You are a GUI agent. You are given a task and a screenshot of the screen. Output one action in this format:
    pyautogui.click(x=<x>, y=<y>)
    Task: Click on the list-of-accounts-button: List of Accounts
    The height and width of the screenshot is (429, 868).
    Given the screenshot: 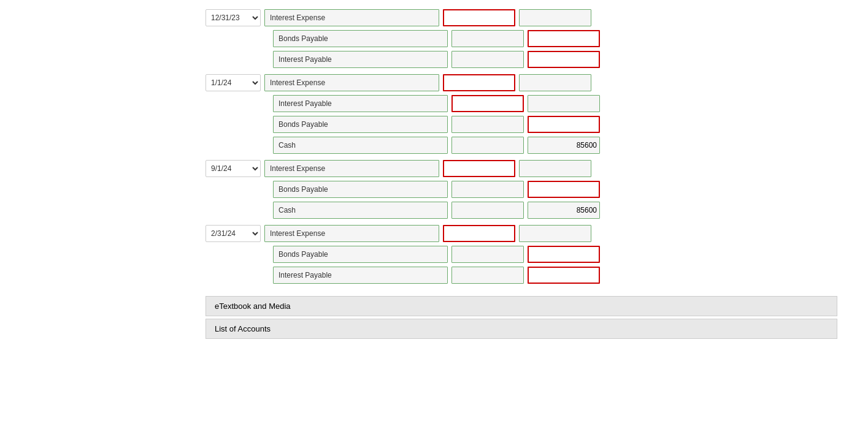 What is the action you would take?
    pyautogui.click(x=521, y=328)
    